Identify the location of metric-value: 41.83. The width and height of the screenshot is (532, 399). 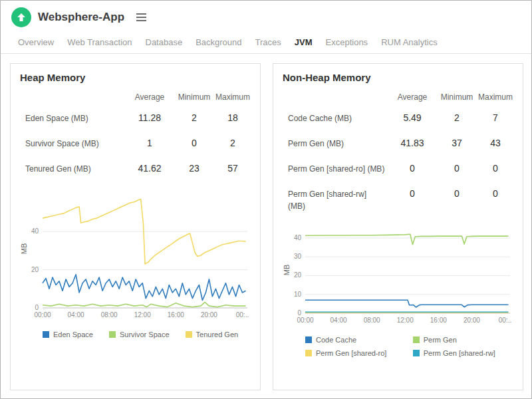
(412, 143).